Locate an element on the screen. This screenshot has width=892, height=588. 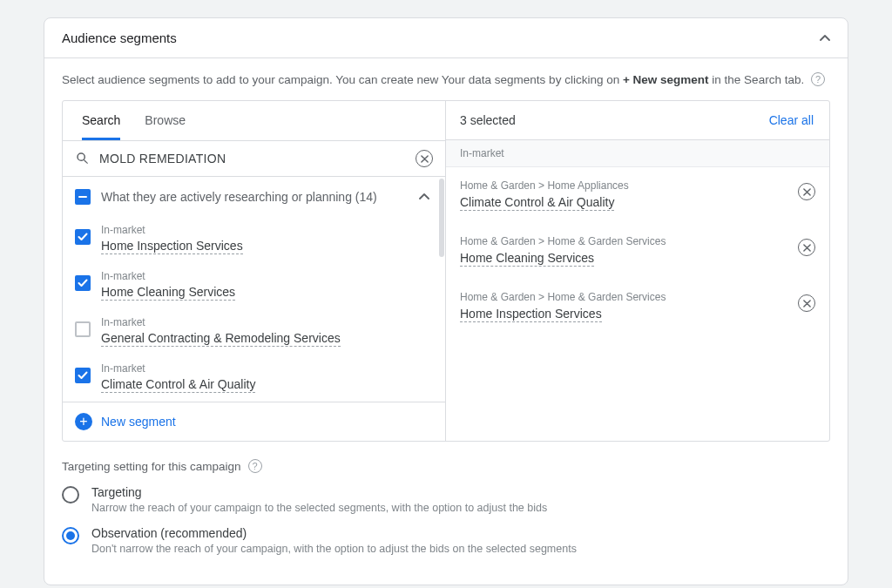
radio-observation: Observation (recommended) Don't narrow t… is located at coordinates (446, 540).